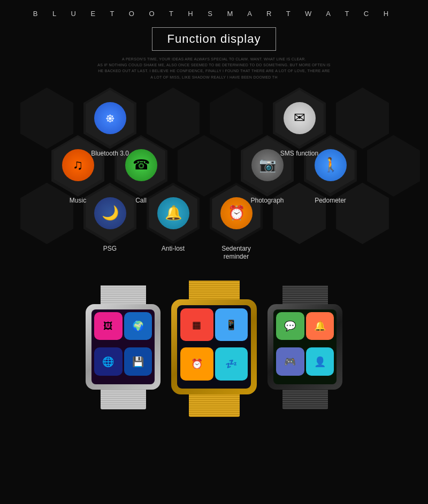 This screenshot has height=504, width=428. What do you see at coordinates (305, 347) in the screenshot?
I see `watch-black: 💬 🔔 🎮 👤` at bounding box center [305, 347].